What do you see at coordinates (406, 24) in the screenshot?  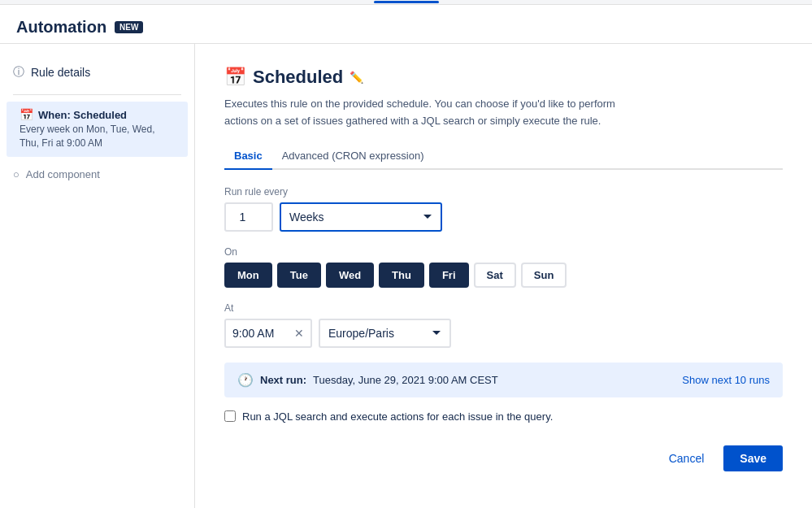 I see `app-header: Automation NEW` at bounding box center [406, 24].